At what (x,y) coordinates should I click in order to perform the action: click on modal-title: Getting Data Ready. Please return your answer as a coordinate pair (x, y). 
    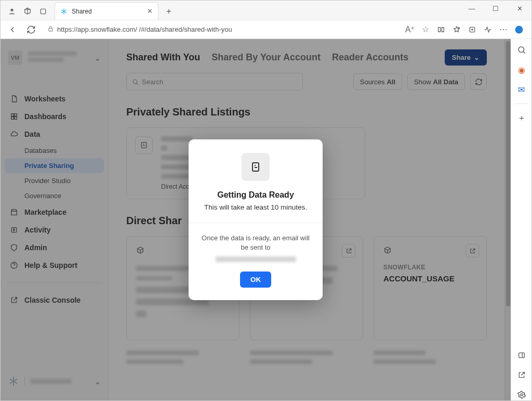
    Looking at the image, I should click on (256, 195).